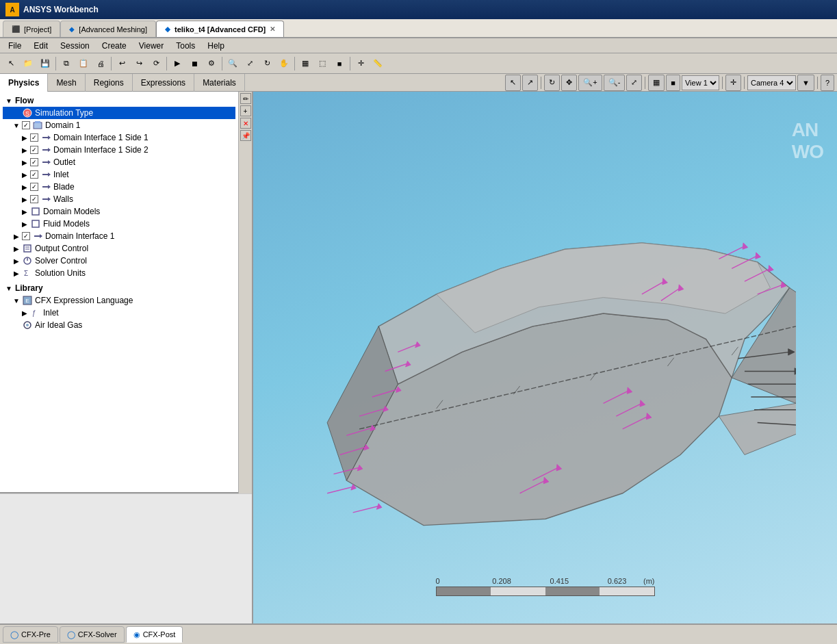 This screenshot has width=837, height=644. What do you see at coordinates (11, 64) in the screenshot?
I see `toolbar-cursor: ↖` at bounding box center [11, 64].